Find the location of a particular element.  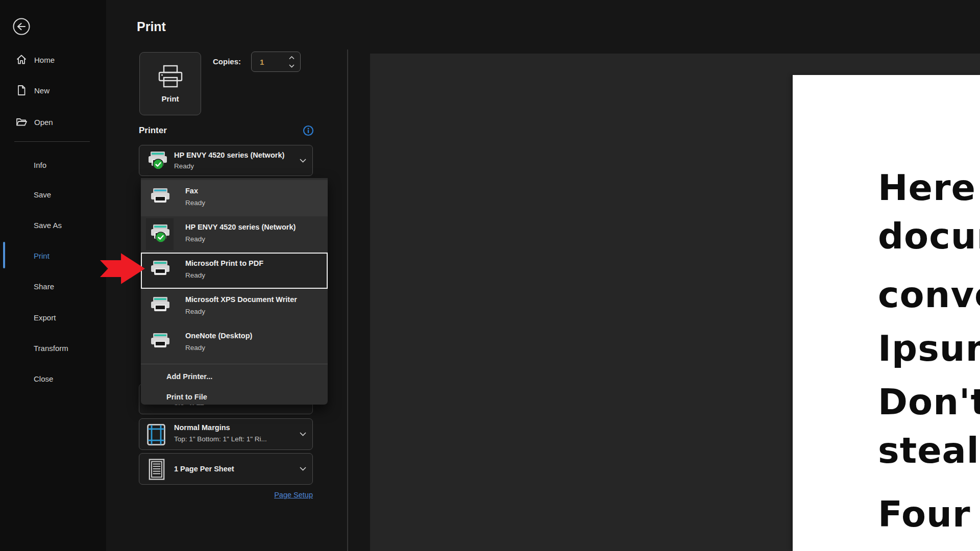

sidebar-item-export: Export is located at coordinates (53, 317).